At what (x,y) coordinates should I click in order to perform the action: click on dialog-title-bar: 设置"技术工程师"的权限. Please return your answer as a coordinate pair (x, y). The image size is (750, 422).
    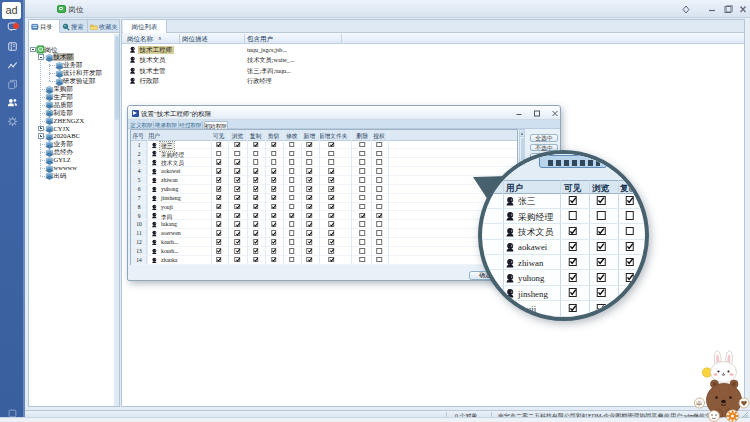
    Looking at the image, I should click on (344, 113).